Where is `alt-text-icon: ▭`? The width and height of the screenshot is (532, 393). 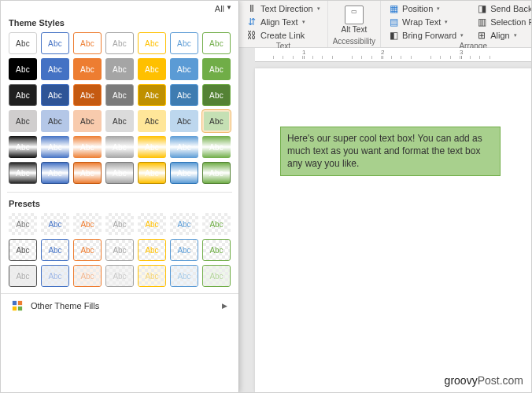
alt-text-icon: ▭ is located at coordinates (354, 15).